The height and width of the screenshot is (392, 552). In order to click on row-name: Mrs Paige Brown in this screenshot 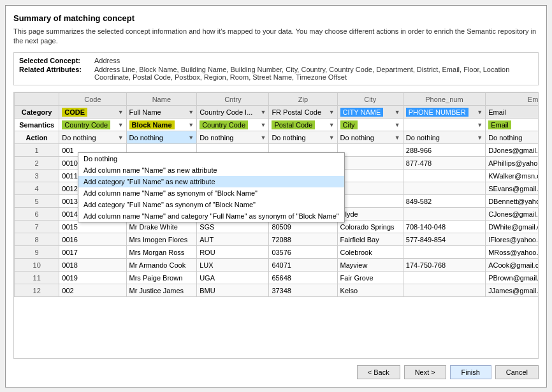, I will do `click(162, 278)`.